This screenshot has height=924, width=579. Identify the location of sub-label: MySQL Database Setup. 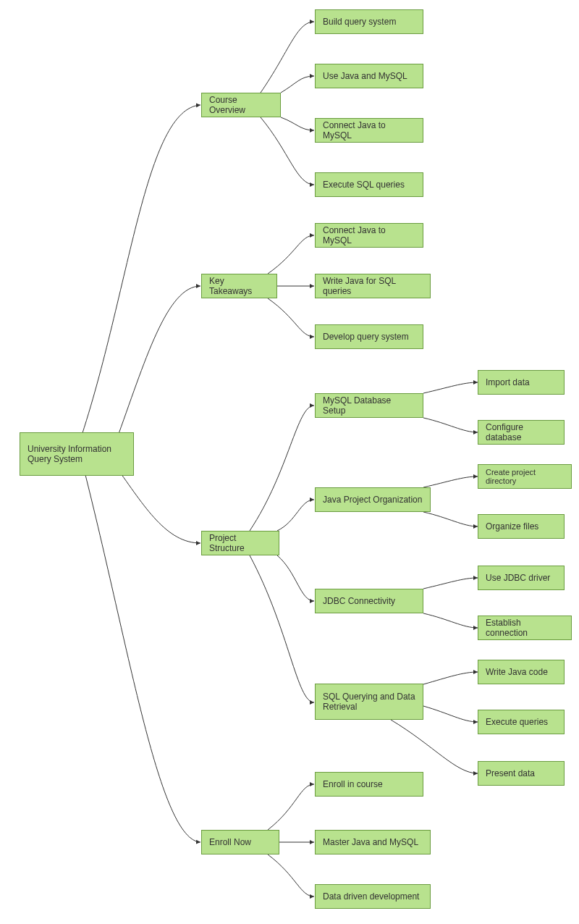
(369, 406).